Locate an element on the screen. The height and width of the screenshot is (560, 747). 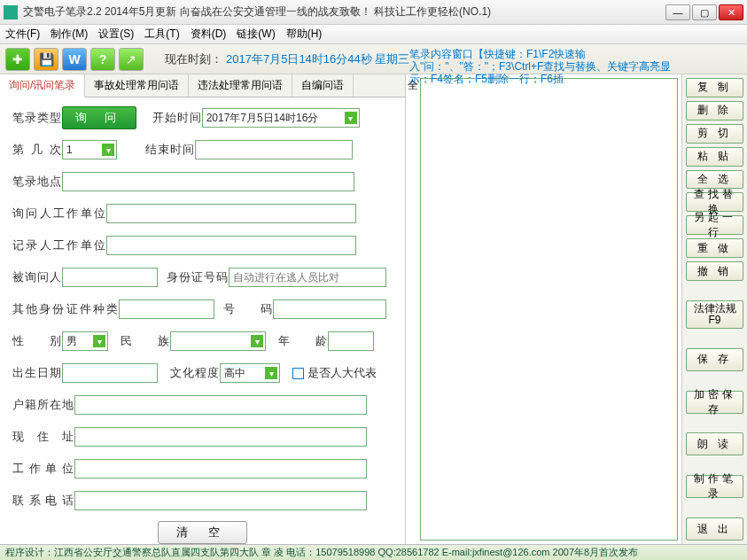
selectall-button: 全 选 is located at coordinates (714, 180).